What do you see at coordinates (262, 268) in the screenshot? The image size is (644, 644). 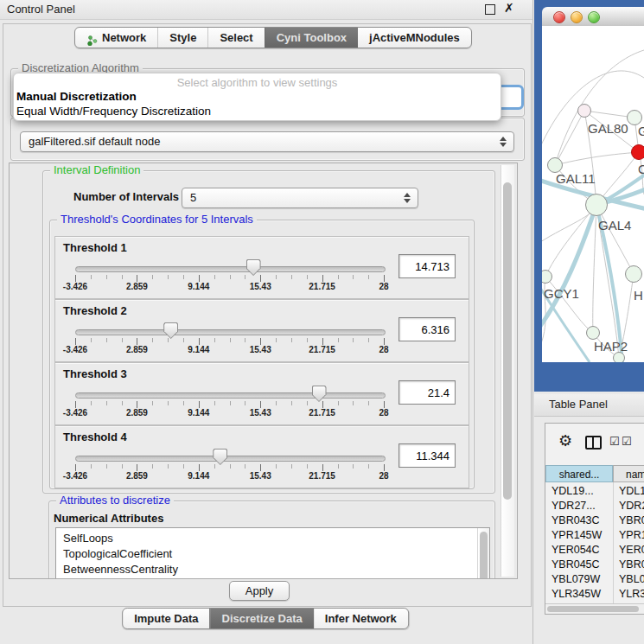 I see `threshold-panel: Threshold 1-3.4262.8599.14415.4321.71528…` at bounding box center [262, 268].